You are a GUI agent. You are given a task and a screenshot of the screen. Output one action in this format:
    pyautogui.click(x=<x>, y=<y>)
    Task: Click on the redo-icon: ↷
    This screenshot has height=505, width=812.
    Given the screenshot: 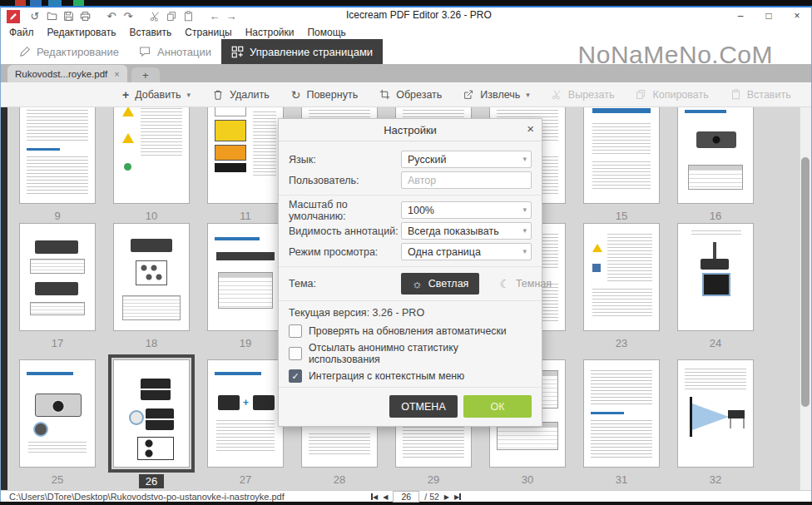 What is the action you would take?
    pyautogui.click(x=128, y=17)
    